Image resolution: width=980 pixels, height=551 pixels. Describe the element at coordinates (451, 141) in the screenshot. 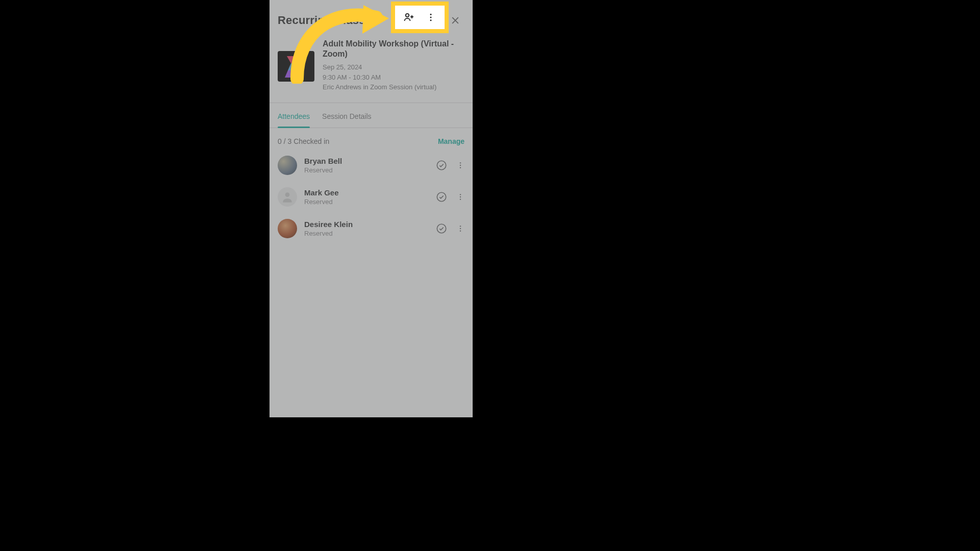

I see `manage-link: Manage` at that location.